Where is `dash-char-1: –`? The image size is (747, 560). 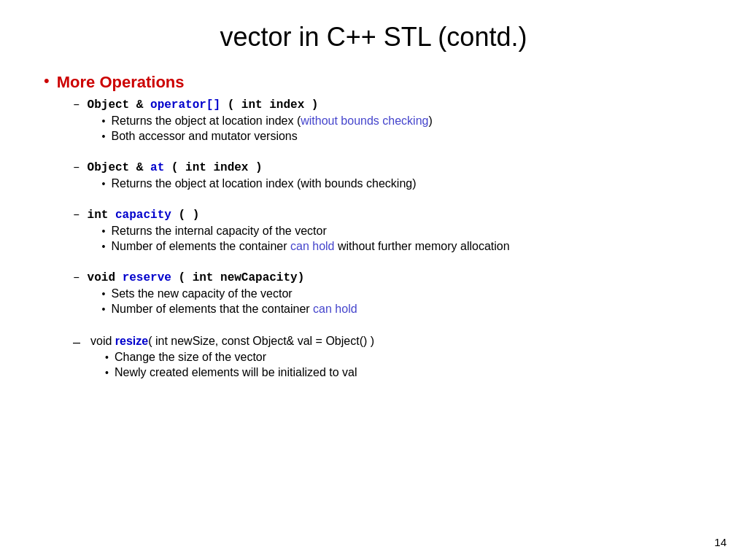
dash-char-1: – is located at coordinates (77, 105).